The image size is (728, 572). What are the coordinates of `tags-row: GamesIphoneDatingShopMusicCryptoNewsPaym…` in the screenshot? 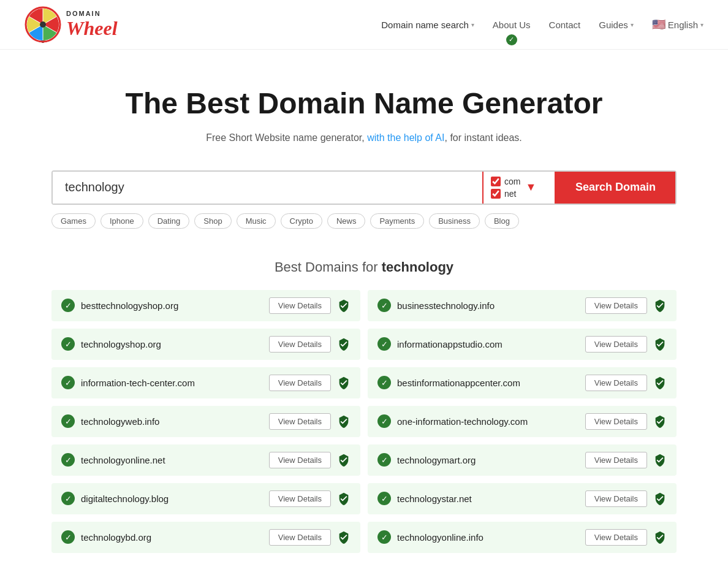 It's located at (364, 221).